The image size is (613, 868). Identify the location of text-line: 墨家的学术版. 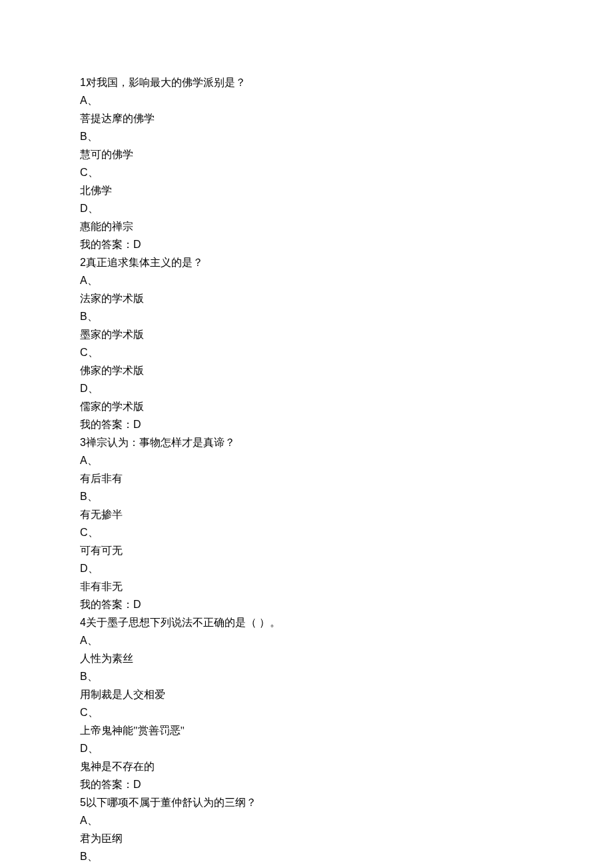
(306, 335).